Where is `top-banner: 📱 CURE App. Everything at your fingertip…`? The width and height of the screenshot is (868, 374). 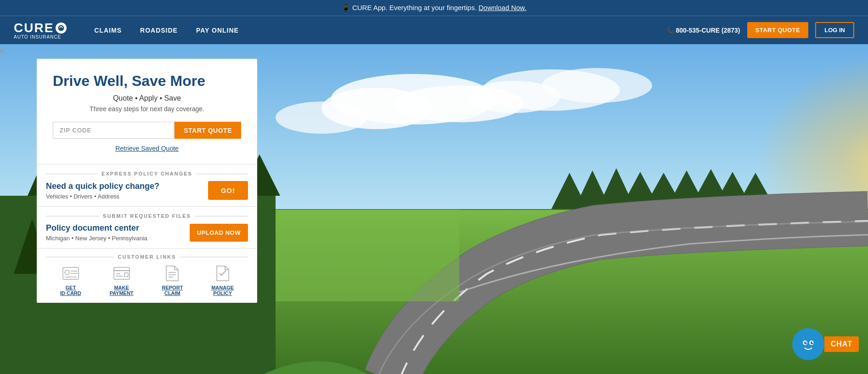 top-banner: 📱 CURE App. Everything at your fingertip… is located at coordinates (434, 8).